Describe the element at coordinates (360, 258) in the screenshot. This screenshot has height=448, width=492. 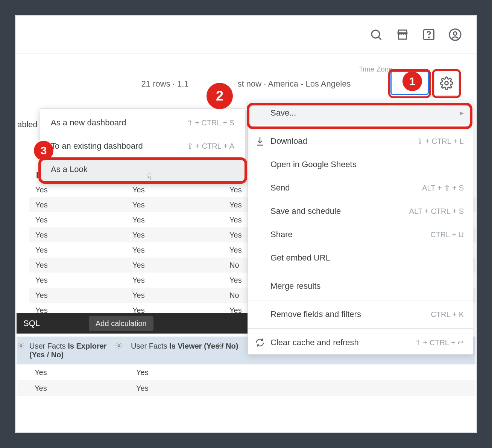
I see `menu-item-embed: Get embed URL` at that location.